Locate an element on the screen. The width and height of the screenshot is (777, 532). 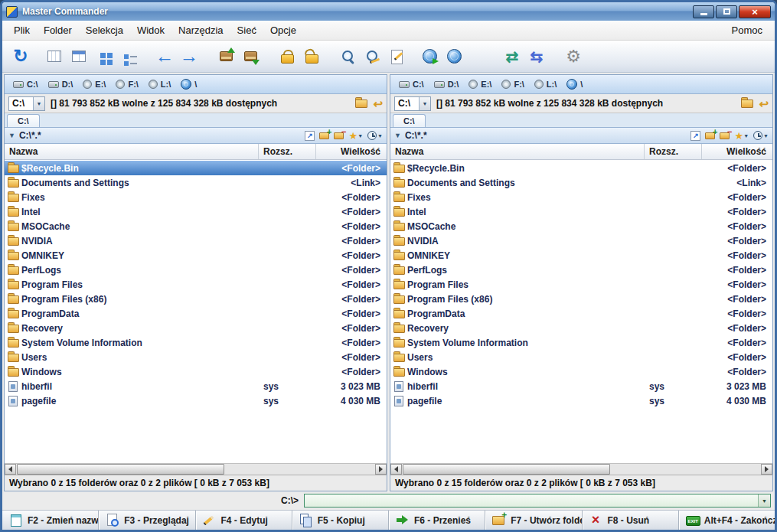
view-grid-button is located at coordinates (103, 57).